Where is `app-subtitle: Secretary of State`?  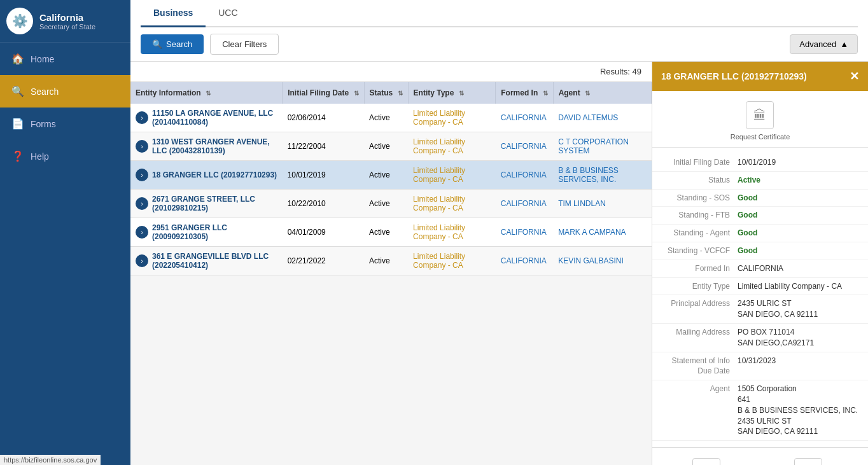
app-subtitle: Secretary of State is located at coordinates (67, 27).